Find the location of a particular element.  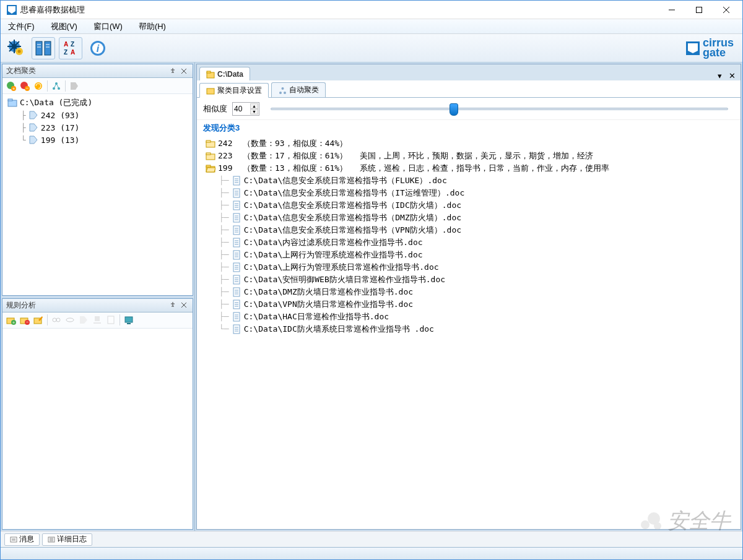

toolbar-info: i is located at coordinates (98, 48).